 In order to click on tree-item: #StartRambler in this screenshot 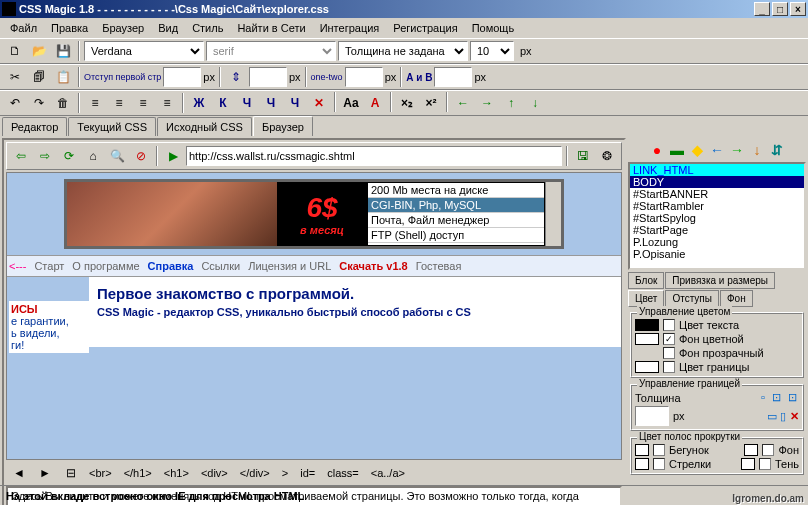, I will do `click(717, 206)`.